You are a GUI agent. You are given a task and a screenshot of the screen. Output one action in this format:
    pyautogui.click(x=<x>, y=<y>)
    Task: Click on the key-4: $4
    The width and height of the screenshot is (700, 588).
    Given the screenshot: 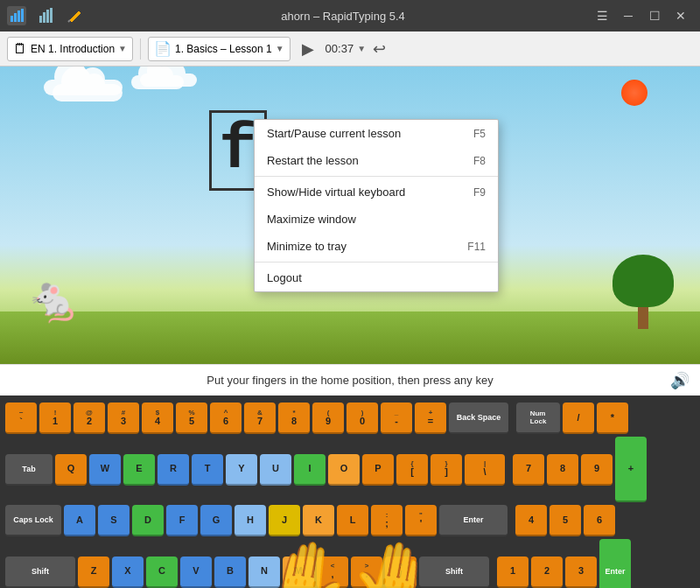 What is the action you would take?
    pyautogui.click(x=158, y=418)
    